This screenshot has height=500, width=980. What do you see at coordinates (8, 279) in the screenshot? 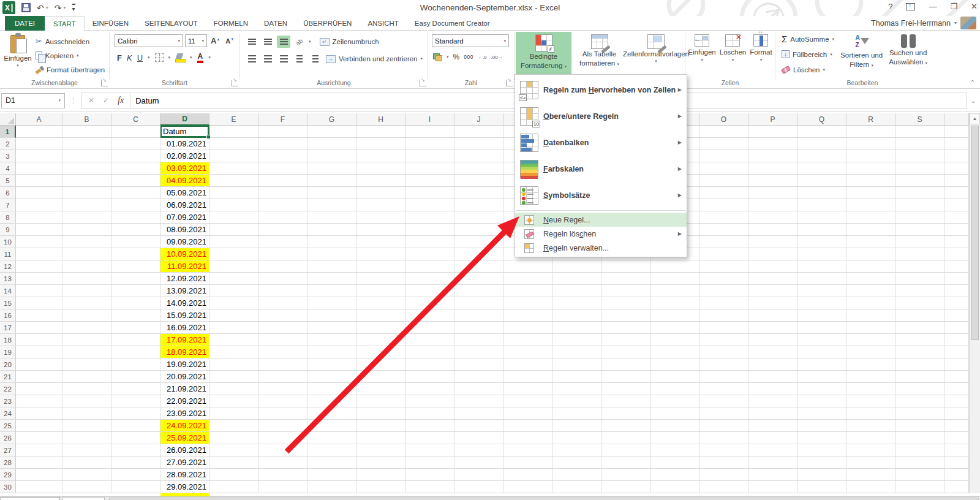
I see `row-header-13: 13` at bounding box center [8, 279].